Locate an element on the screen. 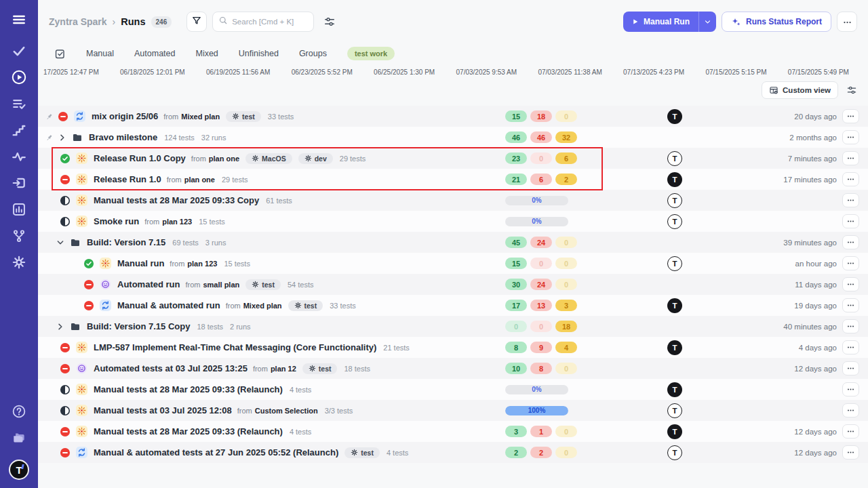  run-name: LMP-587 Implement Real-Time Chat Messagi… is located at coordinates (235, 347).